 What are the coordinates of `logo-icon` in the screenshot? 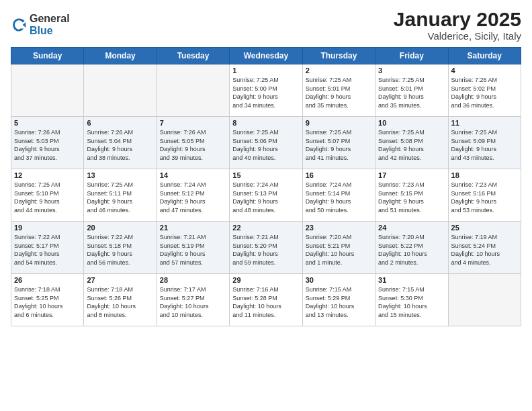 It's located at (19, 25).